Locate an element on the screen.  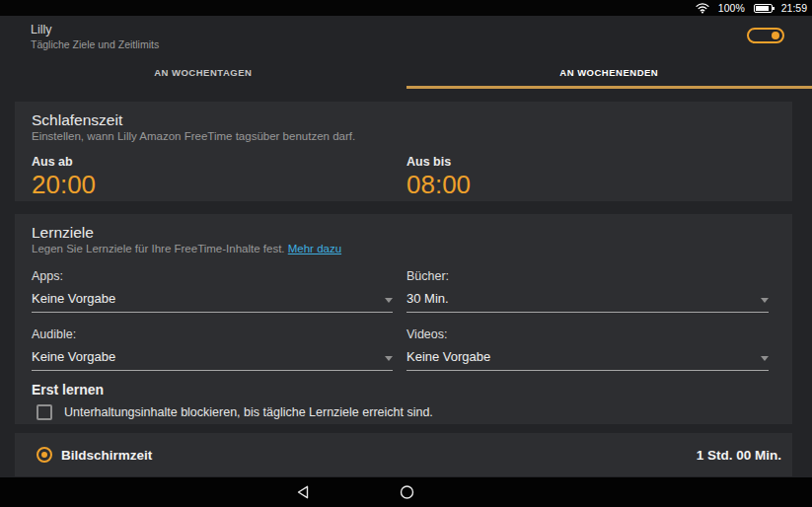
goals-title: Lernziele is located at coordinates (401, 233).